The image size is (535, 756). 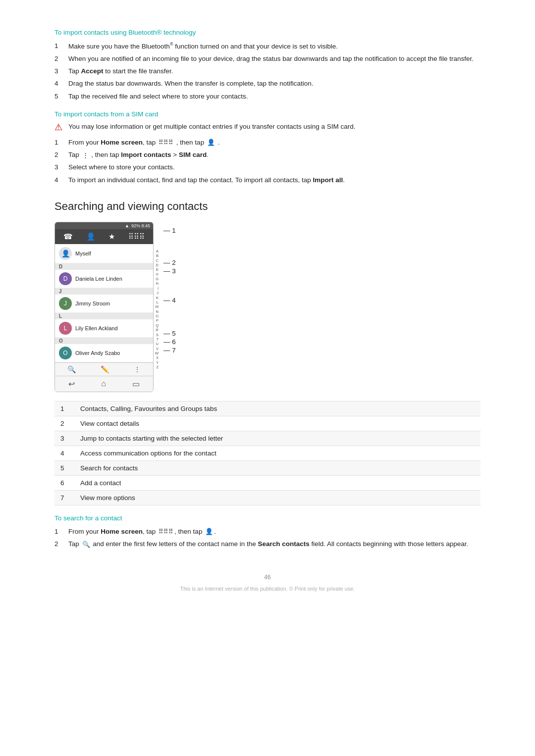 I want to click on myself-avatar: 👤, so click(x=65, y=253).